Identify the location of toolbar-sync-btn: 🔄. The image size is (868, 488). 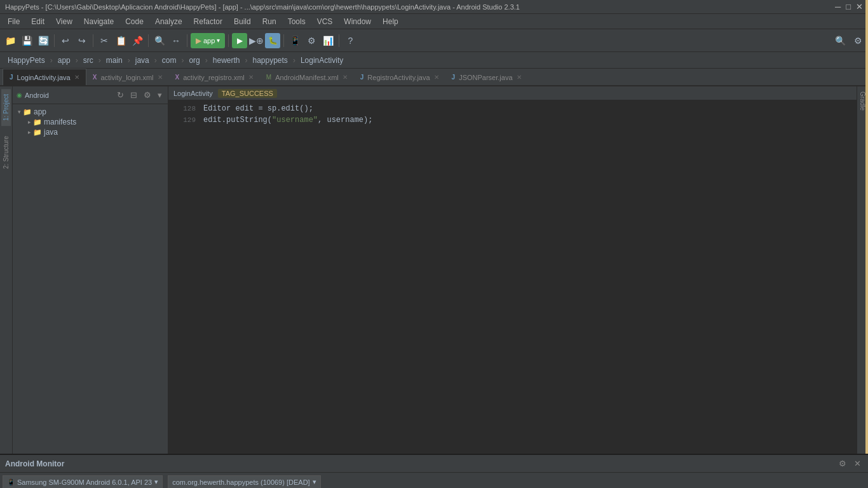
(43, 41).